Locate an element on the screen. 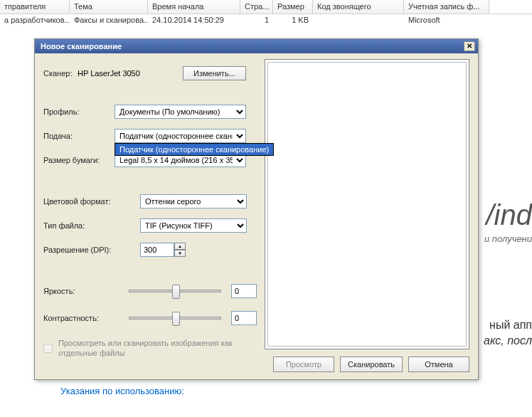 Image resolution: width=532 pixels, height=417 pixels. dialog-title: Новое сканирование is located at coordinates (81, 46).